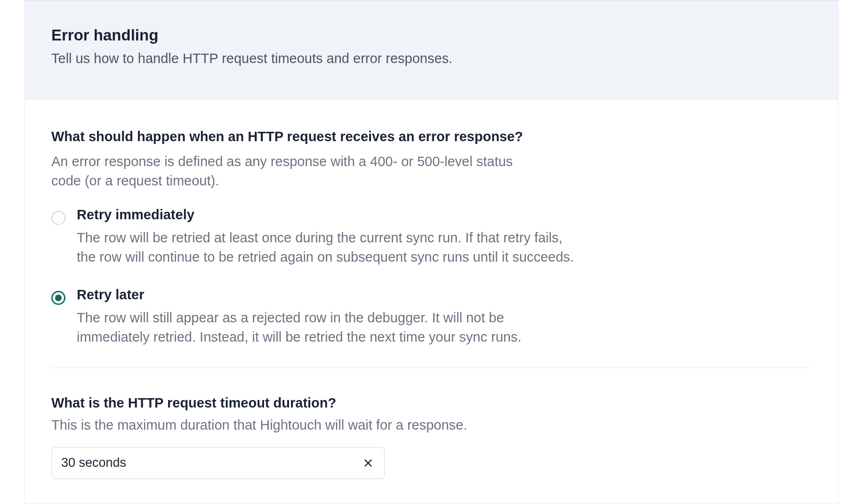  Describe the element at coordinates (444, 295) in the screenshot. I see `option-label: Retry later` at that location.